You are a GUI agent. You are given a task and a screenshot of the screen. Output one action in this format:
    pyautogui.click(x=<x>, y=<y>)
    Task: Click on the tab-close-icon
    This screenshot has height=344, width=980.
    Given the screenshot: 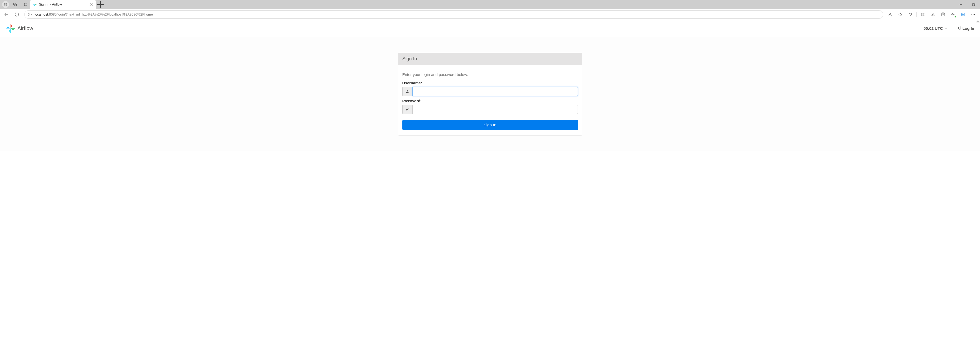 What is the action you would take?
    pyautogui.click(x=91, y=5)
    